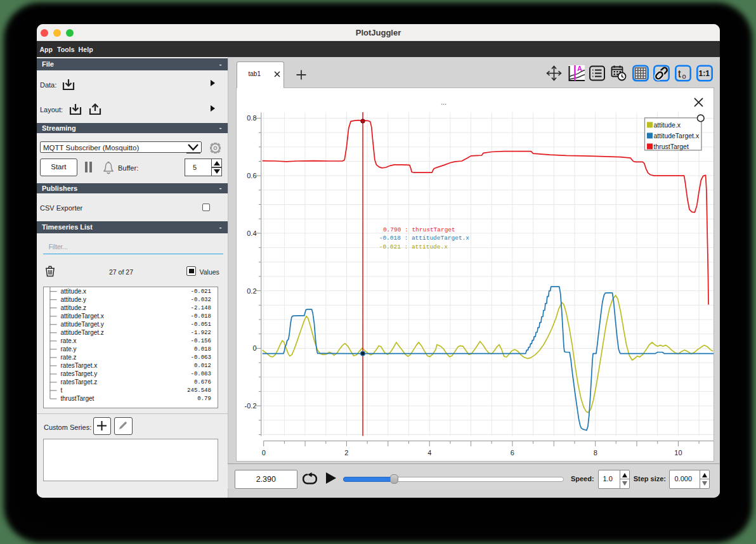 The height and width of the screenshot is (544, 756). Describe the element at coordinates (580, 68) in the screenshot. I see `svg-text: A` at that location.